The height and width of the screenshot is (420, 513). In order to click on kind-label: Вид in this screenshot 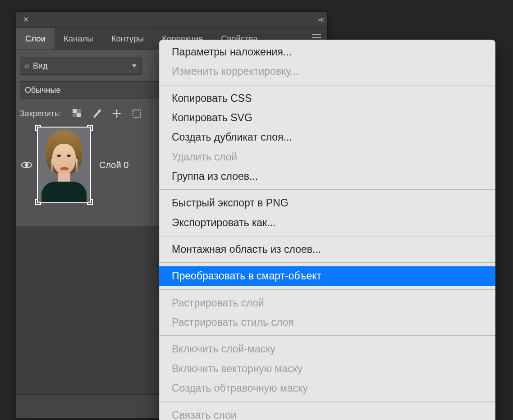, I will do `click(41, 66)`.